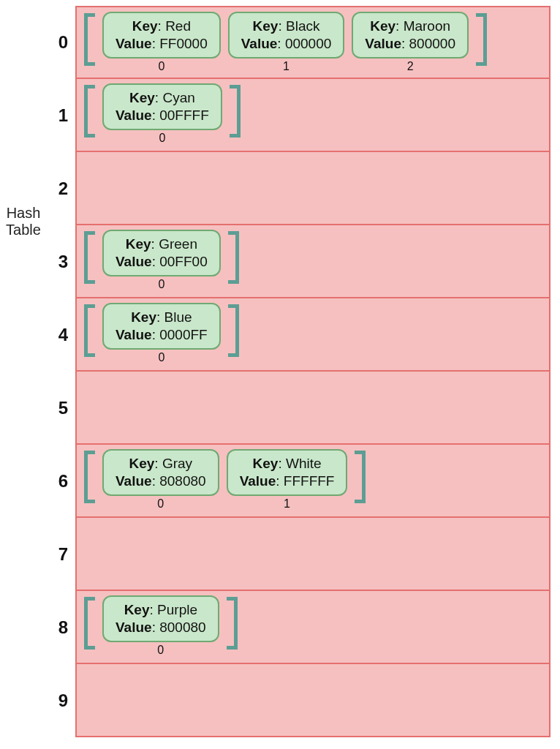  Describe the element at coordinates (410, 35) in the screenshot. I see `kv-cell: Key: MaroonValue: 800000` at that location.